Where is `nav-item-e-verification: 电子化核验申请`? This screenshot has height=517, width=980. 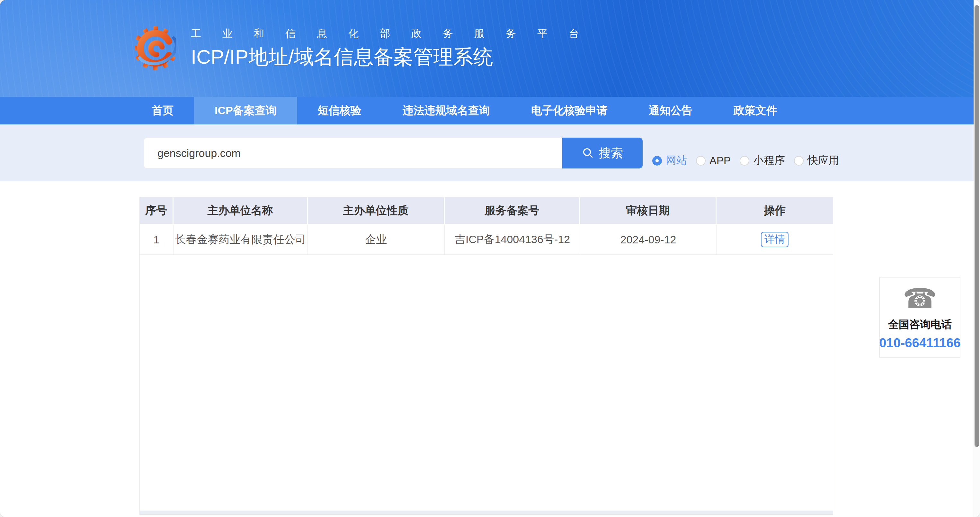
nav-item-e-verification: 电子化核验申请 is located at coordinates (569, 110).